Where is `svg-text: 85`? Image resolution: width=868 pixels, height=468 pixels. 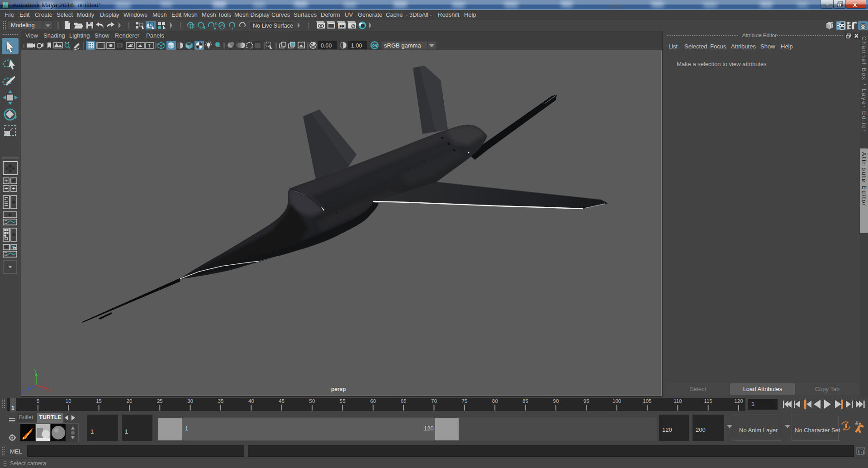 svg-text: 85 is located at coordinates (526, 401).